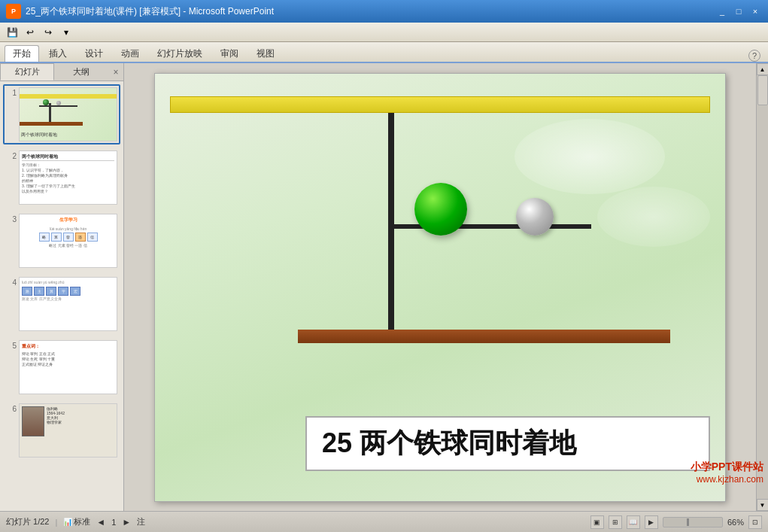 The height and width of the screenshot is (532, 768). Describe the element at coordinates (384, 32) in the screenshot. I see `quick-access-toolbar: 💾 ↩ ↪ ▾` at that location.